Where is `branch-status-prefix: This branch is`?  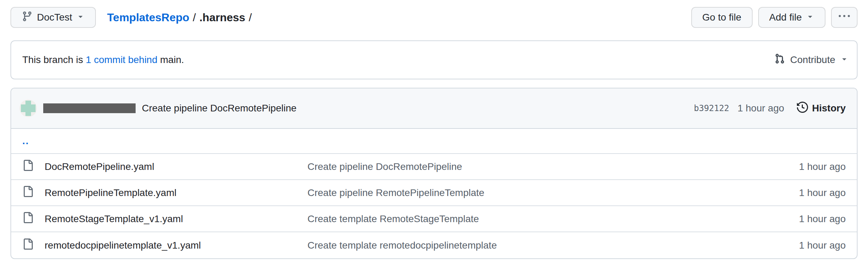
branch-status-prefix: This branch is is located at coordinates (53, 60).